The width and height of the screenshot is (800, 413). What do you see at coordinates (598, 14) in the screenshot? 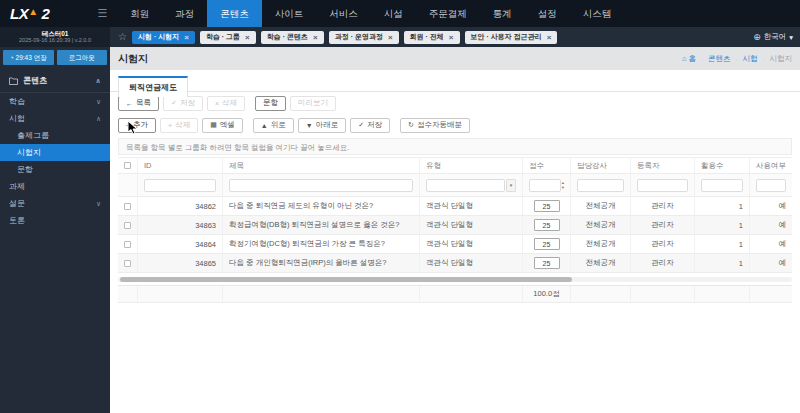
I see `nav-item-system: 시스템` at bounding box center [598, 14].